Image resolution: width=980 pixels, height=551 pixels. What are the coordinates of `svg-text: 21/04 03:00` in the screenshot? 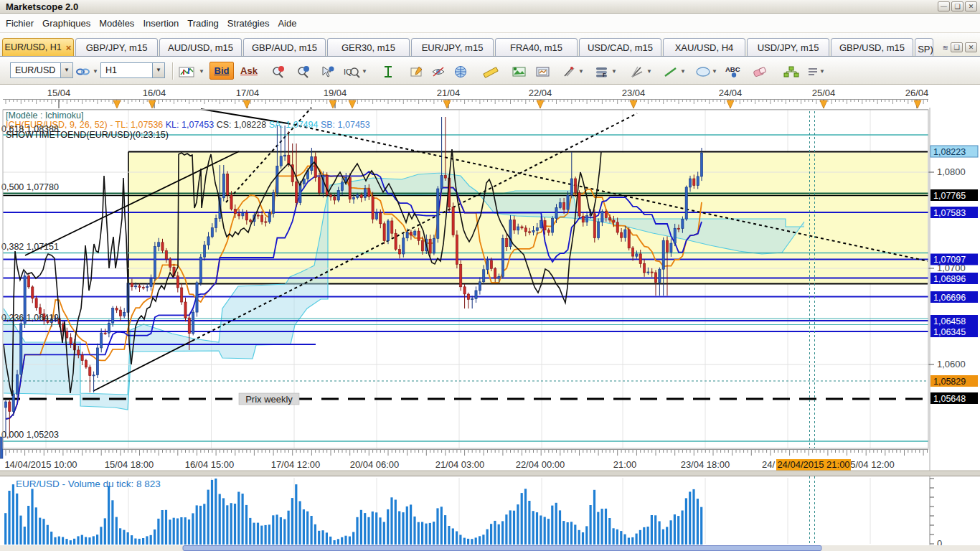 It's located at (461, 465).